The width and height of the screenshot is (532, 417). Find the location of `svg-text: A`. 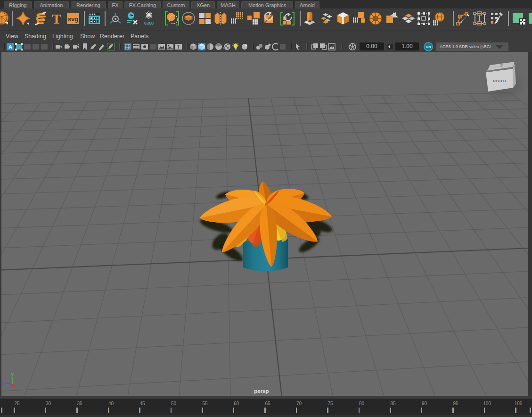

svg-text: A is located at coordinates (10, 47).